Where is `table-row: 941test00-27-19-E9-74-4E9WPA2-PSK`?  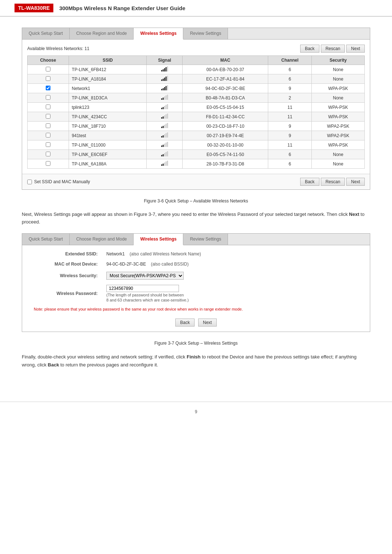 table-row: 941test00-27-19-E9-74-4E9WPA2-PSK is located at coordinates (196, 136).